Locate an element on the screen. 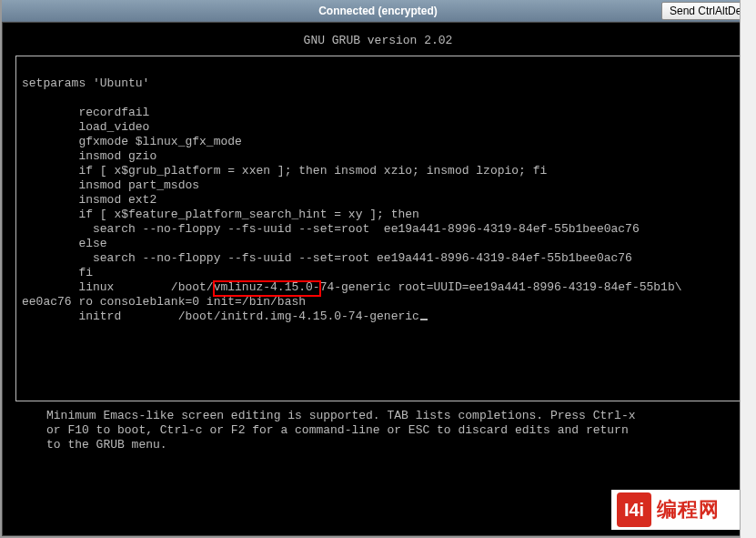 The height and width of the screenshot is (538, 756). titlebar: Connected (encrypted) Send CtrlAltDel is located at coordinates (378, 11).